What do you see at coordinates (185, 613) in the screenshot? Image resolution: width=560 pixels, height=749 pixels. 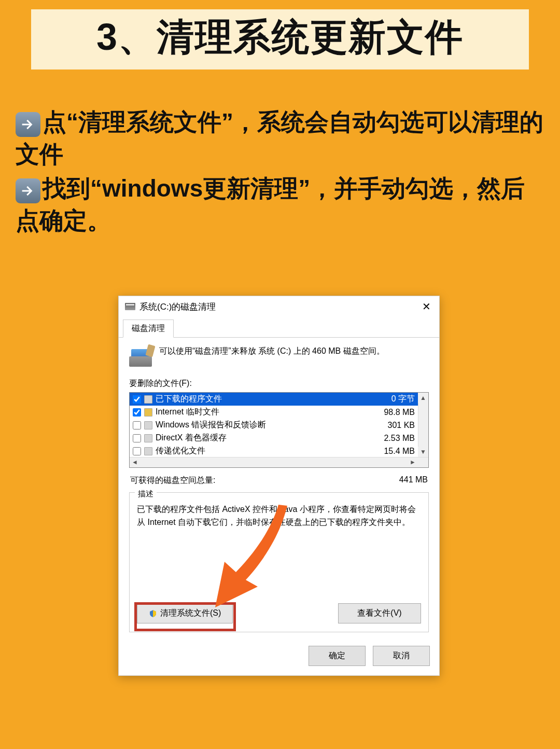 I see `cleanup-system-files-button: 清理系统文件(S)` at bounding box center [185, 613].